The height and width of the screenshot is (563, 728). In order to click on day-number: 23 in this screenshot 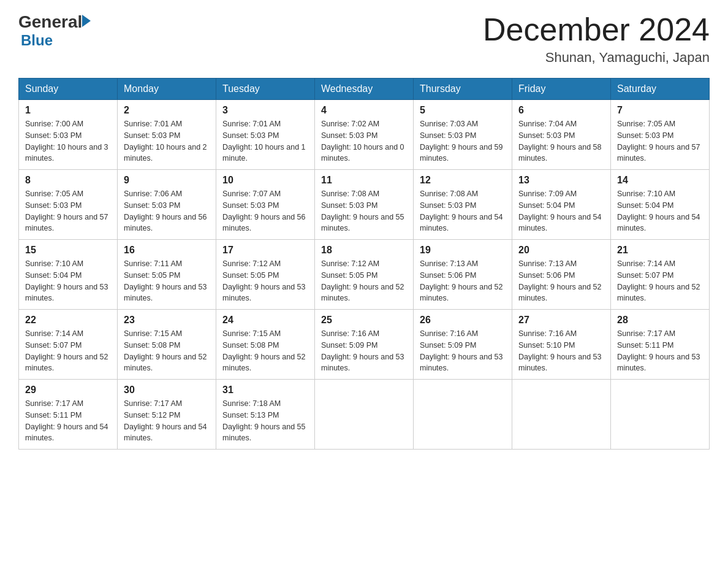, I will do `click(167, 320)`.